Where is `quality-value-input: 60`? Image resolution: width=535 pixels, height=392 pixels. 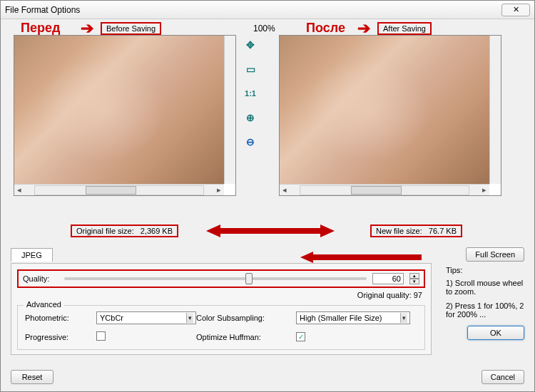 quality-value-input: 60 is located at coordinates (388, 279).